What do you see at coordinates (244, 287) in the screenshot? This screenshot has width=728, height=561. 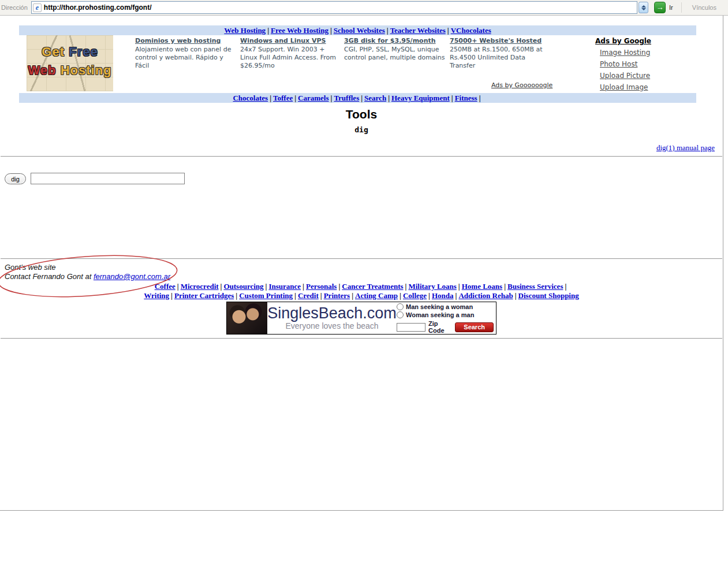 I see `footer-link: Outsourcing` at bounding box center [244, 287].